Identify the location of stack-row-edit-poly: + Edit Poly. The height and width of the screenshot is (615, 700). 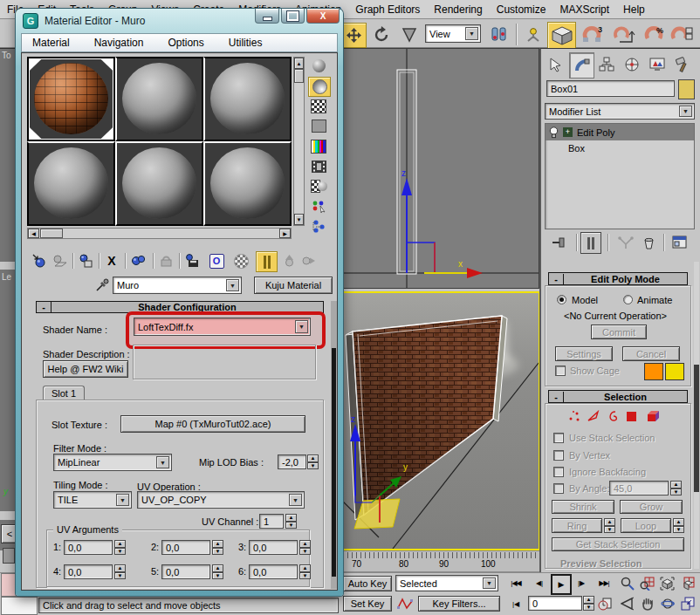
(620, 133).